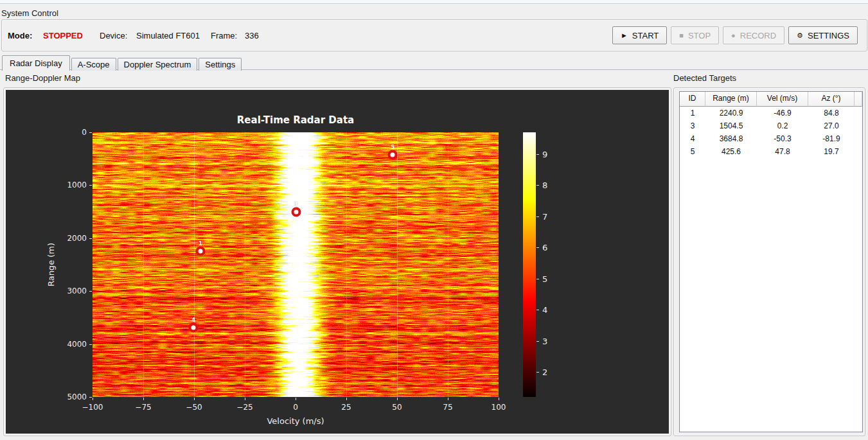 The width and height of the screenshot is (868, 440). What do you see at coordinates (695, 35) in the screenshot?
I see `stop-button: ■STOP` at bounding box center [695, 35].